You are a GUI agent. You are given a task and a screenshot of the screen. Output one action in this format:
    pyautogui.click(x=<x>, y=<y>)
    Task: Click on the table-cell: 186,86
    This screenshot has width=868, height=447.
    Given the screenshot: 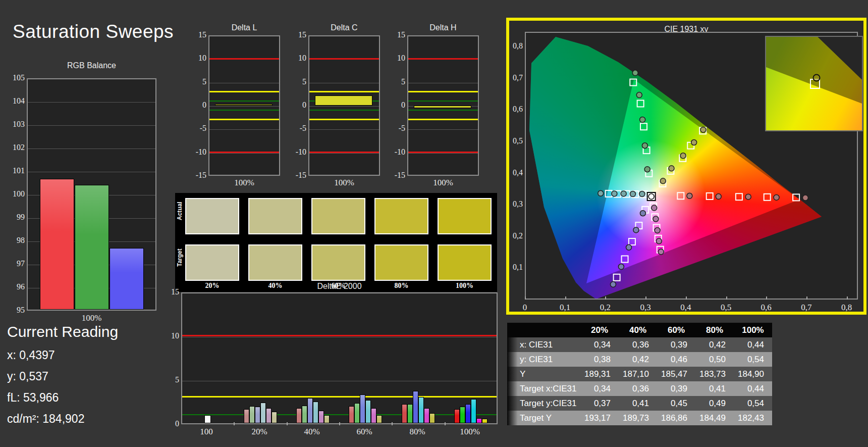 What is the action you would take?
    pyautogui.click(x=676, y=418)
    